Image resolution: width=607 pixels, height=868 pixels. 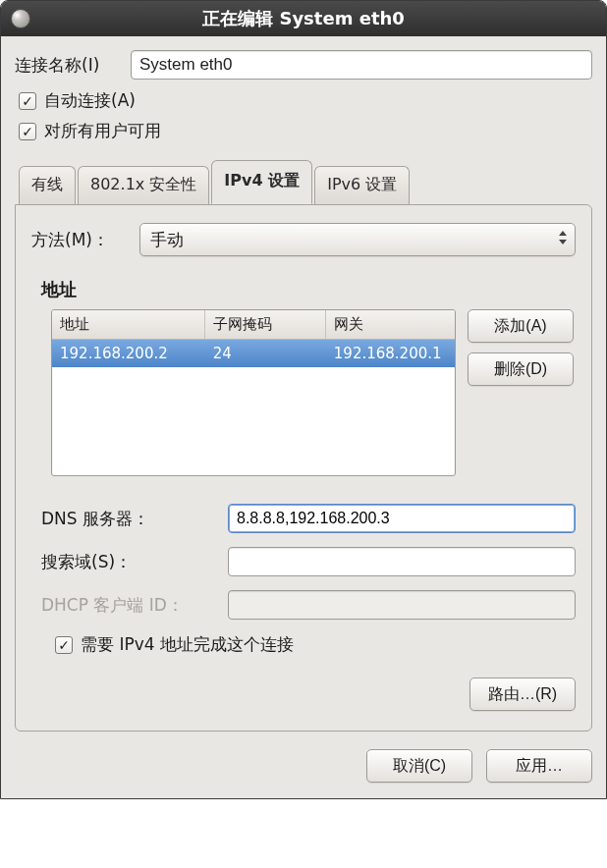 I want to click on connection-flags: 自动连接(A) 对所有用户可用, so click(x=305, y=116).